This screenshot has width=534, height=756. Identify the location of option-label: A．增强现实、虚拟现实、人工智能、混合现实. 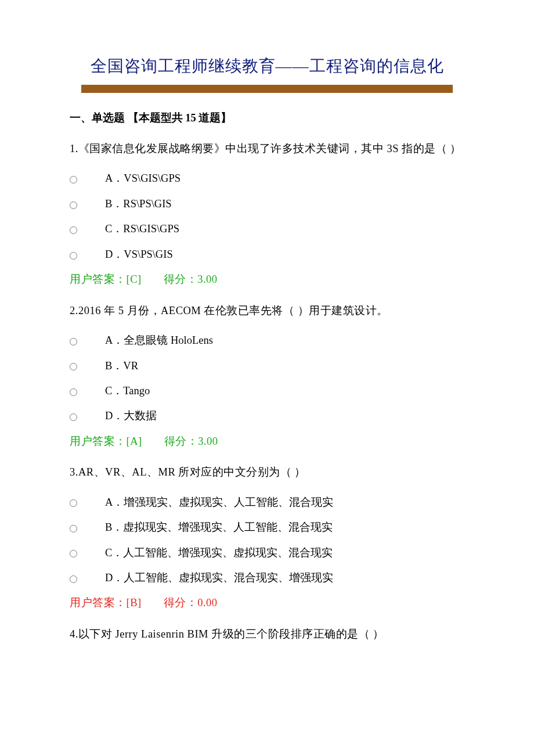
(219, 503).